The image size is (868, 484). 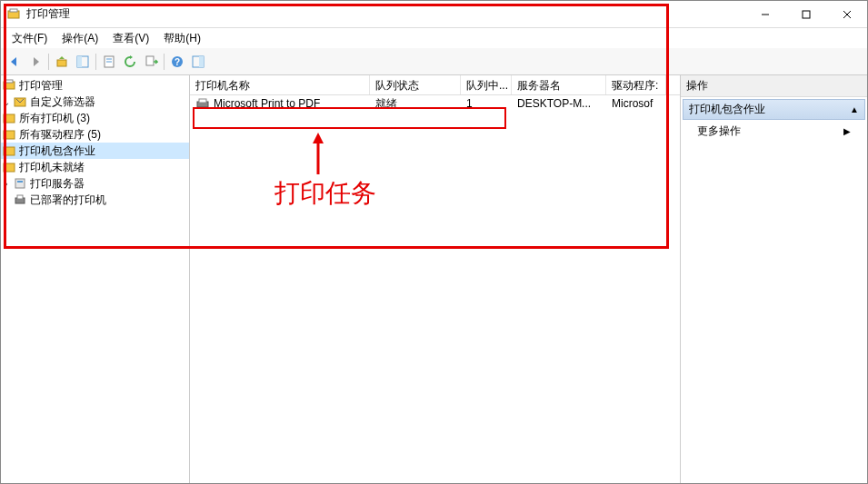 What do you see at coordinates (9, 85) in the screenshot?
I see `folder-icon` at bounding box center [9, 85].